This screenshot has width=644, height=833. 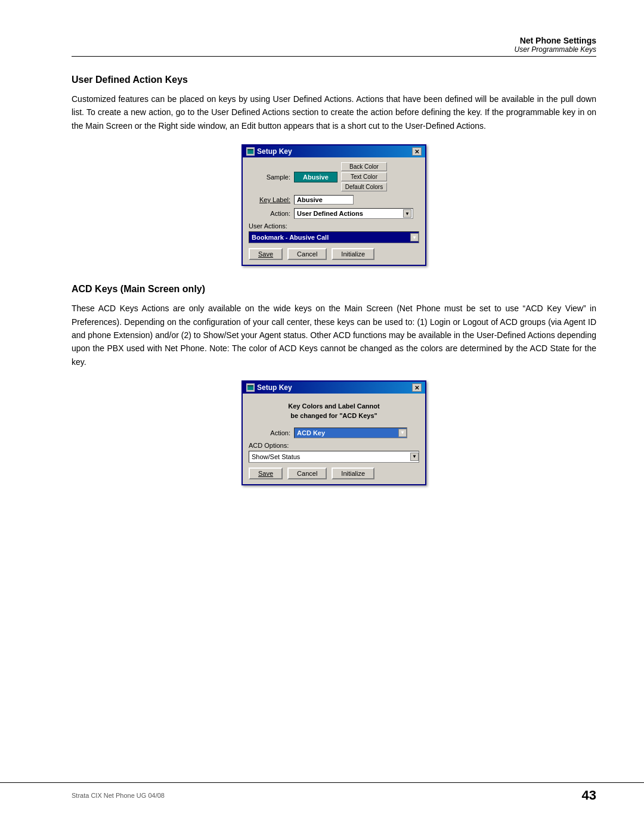 I want to click on dialog2-notice-line1: Key Colors and Label Cannot, so click(x=334, y=407).